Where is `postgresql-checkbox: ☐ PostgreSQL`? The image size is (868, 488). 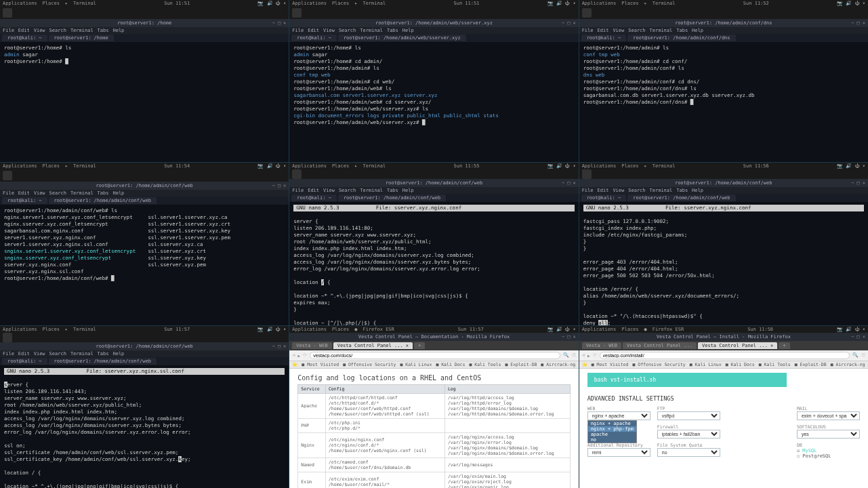
postgresql-checkbox: ☐ PostgreSQL is located at coordinates (828, 456).